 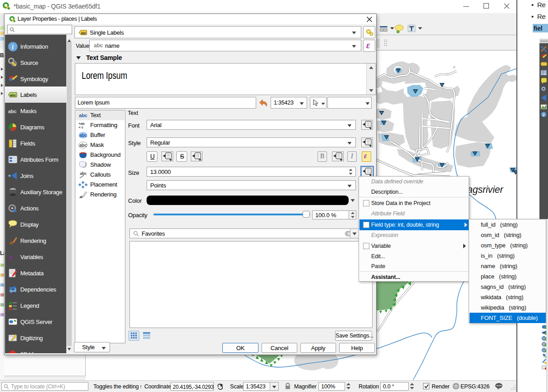 What do you see at coordinates (485, 190) in the screenshot?
I see `svg-text: agsrivier` at bounding box center [485, 190].